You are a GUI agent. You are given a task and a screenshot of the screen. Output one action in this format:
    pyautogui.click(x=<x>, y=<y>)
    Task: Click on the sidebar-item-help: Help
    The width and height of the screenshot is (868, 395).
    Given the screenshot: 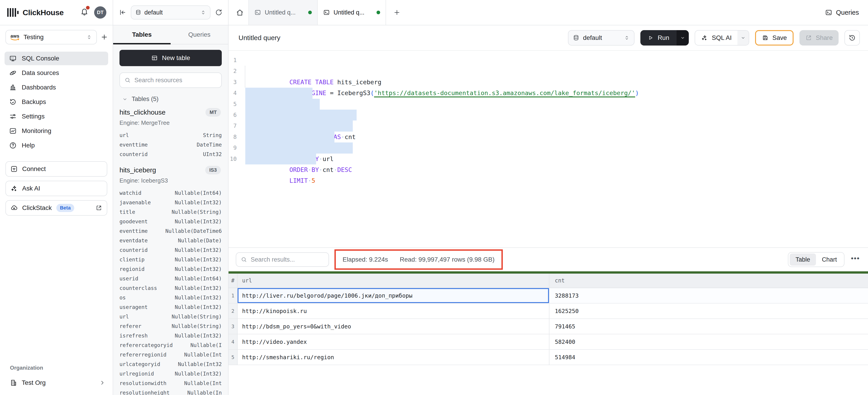 What is the action you would take?
    pyautogui.click(x=56, y=145)
    